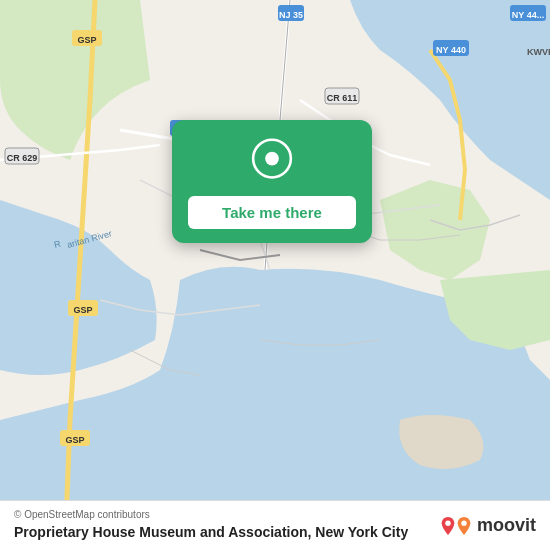 The width and height of the screenshot is (550, 550). Describe the element at coordinates (488, 526) in the screenshot. I see `moovit-logo: moovit` at that location.